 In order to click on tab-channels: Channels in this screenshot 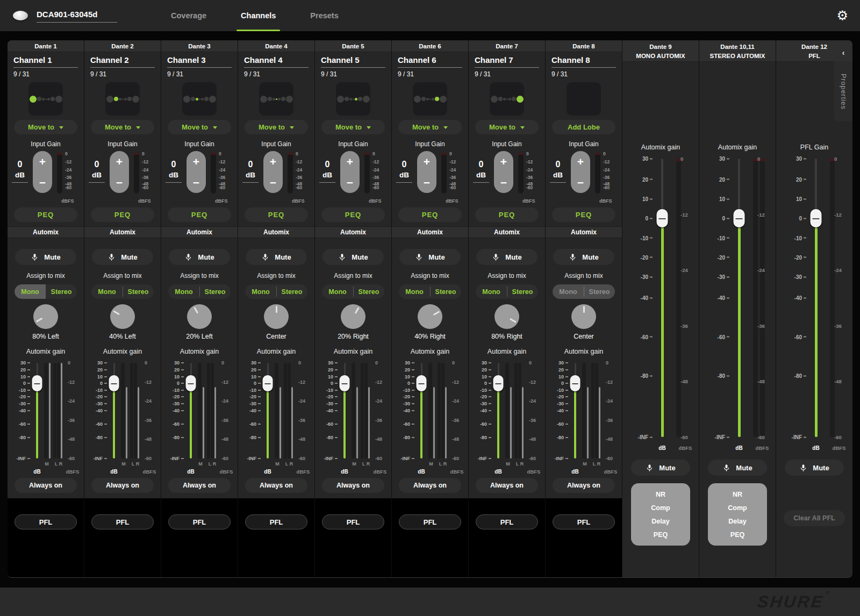, I will do `click(258, 16)`.